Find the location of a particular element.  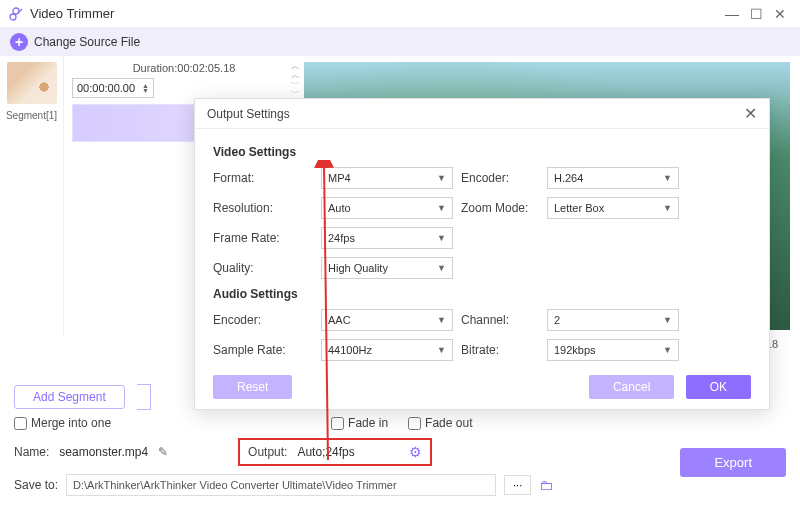

dialog-title: Output Settings is located at coordinates (476, 114).